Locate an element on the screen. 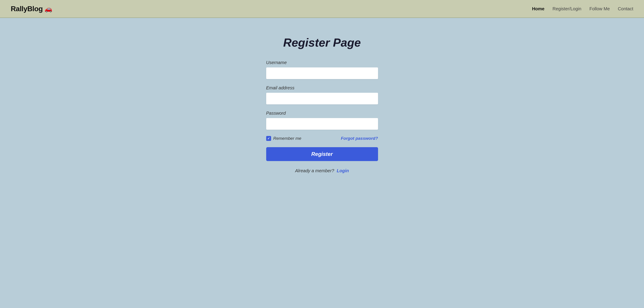  main-nav: Home Register/Login Follow Me Contact is located at coordinates (582, 9).